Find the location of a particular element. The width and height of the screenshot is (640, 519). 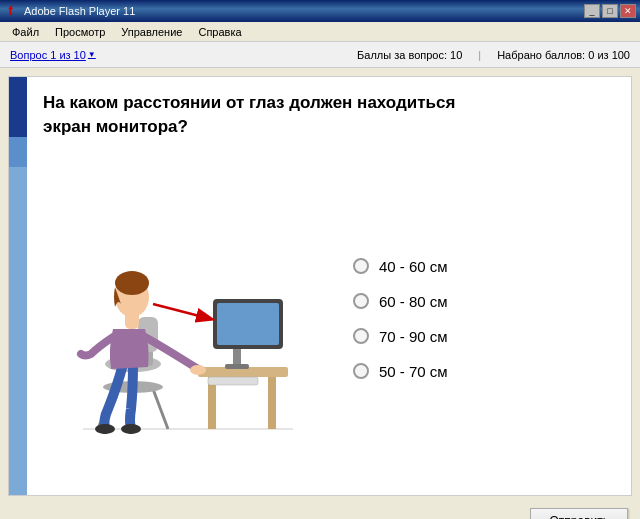

menu-view: Просмотр is located at coordinates (80, 32).